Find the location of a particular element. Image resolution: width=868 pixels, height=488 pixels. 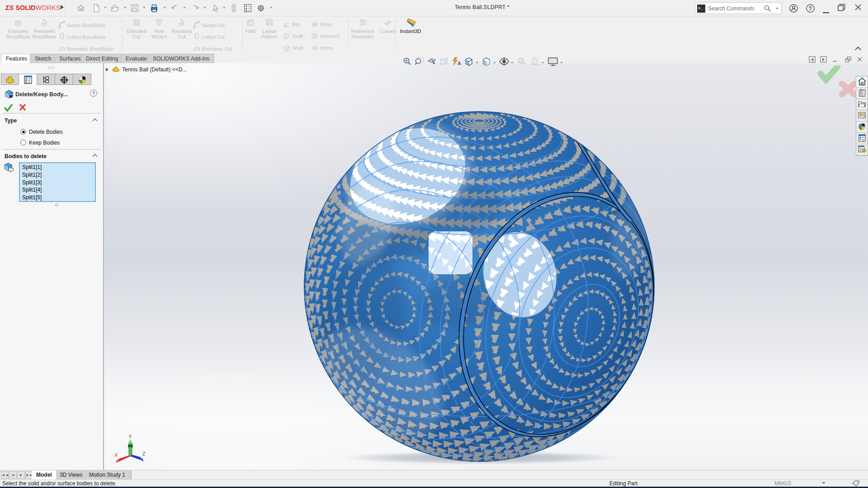

svg-text: Y is located at coordinates (130, 436).